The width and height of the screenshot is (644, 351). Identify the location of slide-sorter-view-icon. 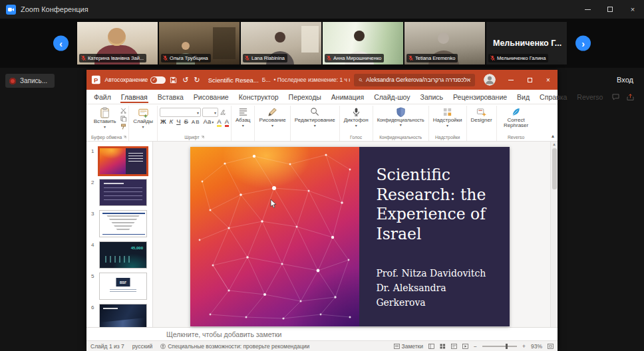
(443, 346).